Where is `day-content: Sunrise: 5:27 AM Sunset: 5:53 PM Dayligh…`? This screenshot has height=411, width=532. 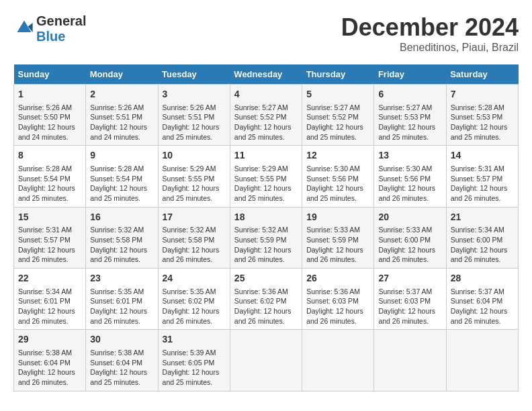 day-content: Sunrise: 5:27 AM Sunset: 5:53 PM Dayligh… is located at coordinates (410, 122).